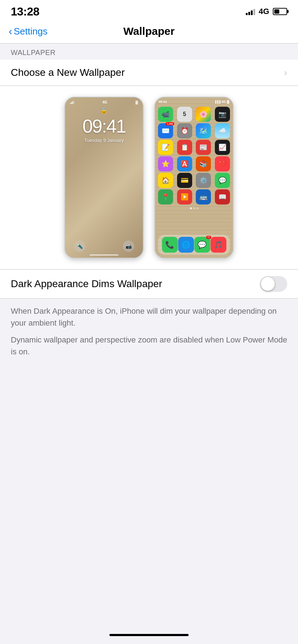  Describe the element at coordinates (185, 197) in the screenshot. I see `app-youtube: ▶️` at that location.